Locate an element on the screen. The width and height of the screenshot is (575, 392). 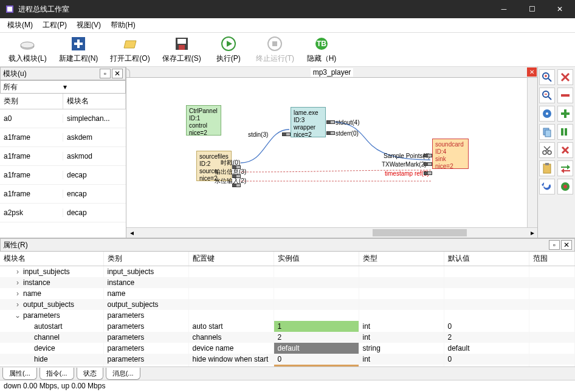
zoom-in-button is located at coordinates (547, 77).